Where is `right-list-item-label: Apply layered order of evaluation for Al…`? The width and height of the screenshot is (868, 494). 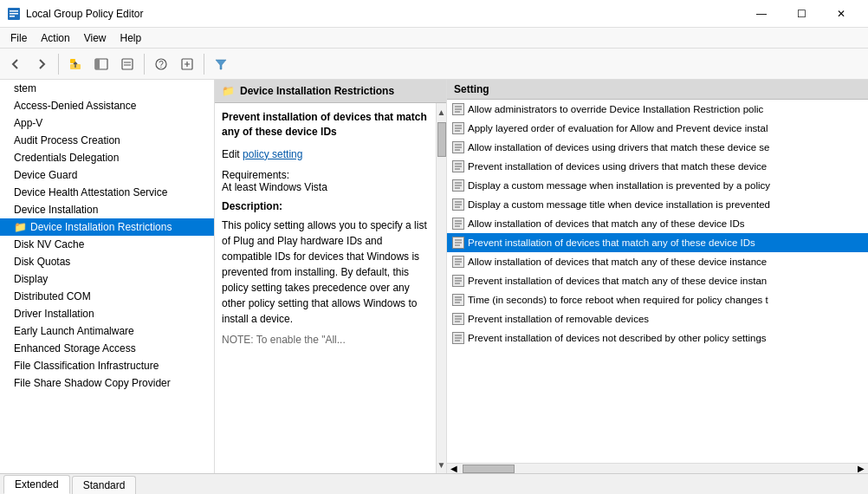
right-list-item-label: Apply layered order of evaluation for Al… is located at coordinates (618, 128).